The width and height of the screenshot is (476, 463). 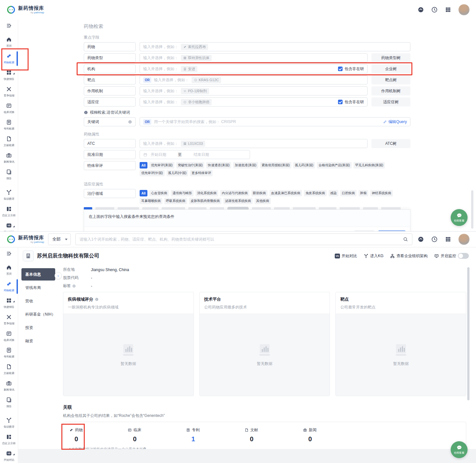 I want to click on tag: 内分泌与代谢疾病, so click(x=235, y=193).